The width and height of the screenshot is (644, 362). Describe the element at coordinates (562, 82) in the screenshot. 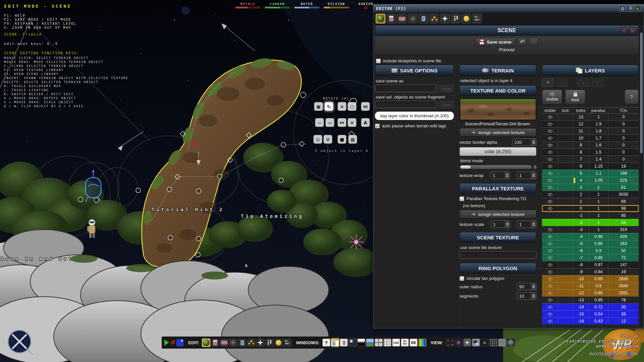

I see `remove-layer-button: −` at that location.